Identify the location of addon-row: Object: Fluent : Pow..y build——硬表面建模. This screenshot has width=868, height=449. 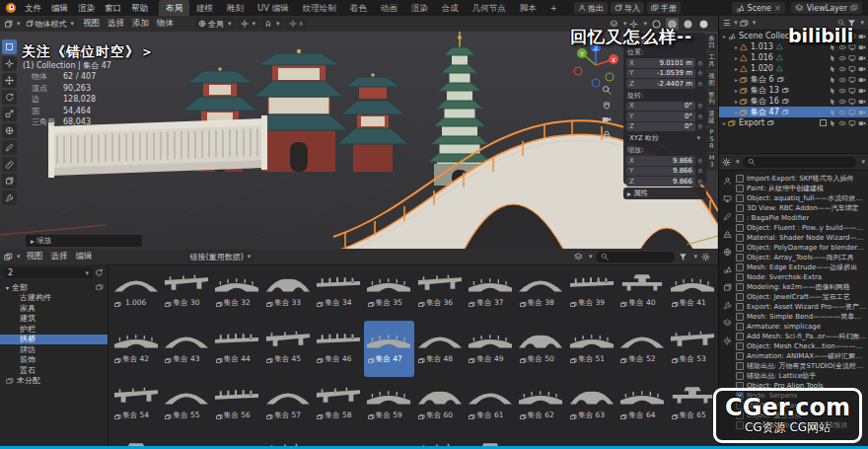
(801, 228).